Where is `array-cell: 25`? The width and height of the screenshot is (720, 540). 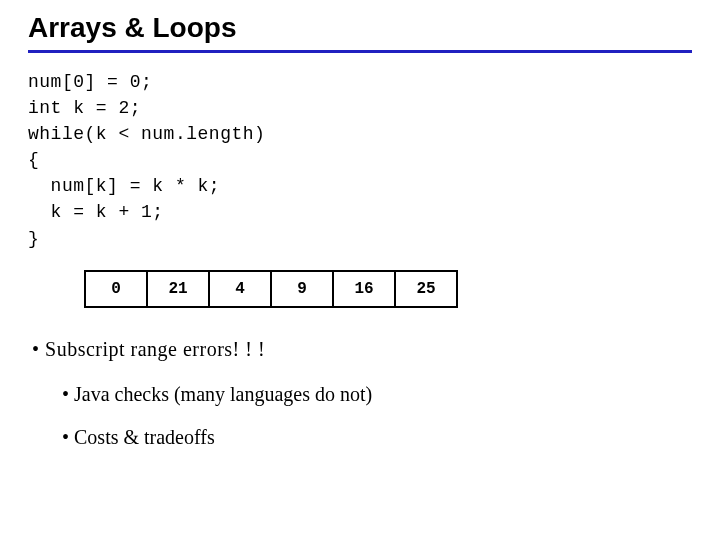 array-cell: 25 is located at coordinates (426, 289).